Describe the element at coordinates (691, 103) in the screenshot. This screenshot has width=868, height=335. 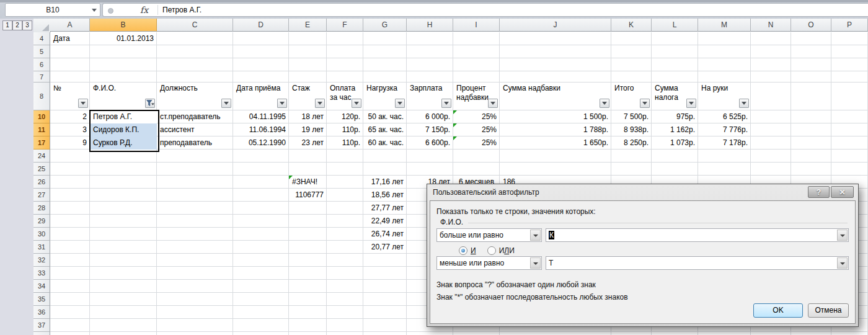
I see `filter-button-L` at that location.